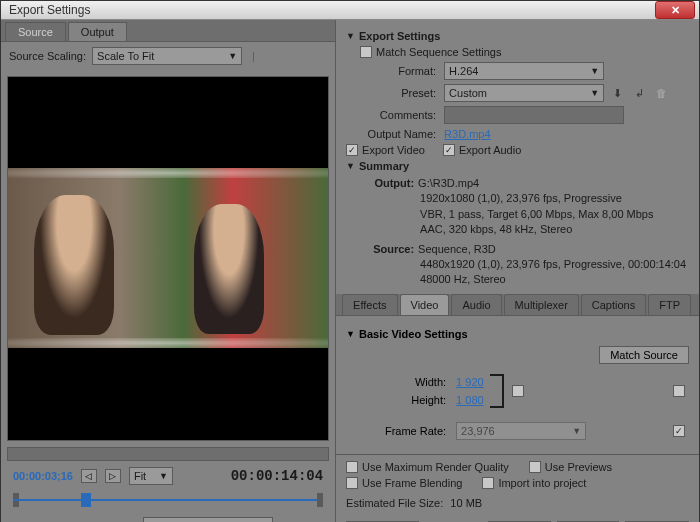  I want to click on subtab-captions: Captions, so click(614, 304).